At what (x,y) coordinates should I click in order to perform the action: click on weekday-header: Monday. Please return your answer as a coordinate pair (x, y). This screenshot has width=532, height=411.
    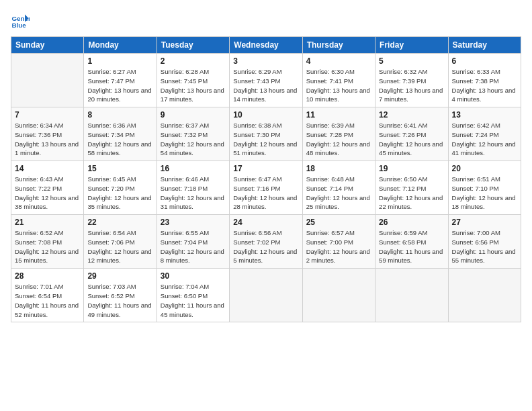
    Looking at the image, I should click on (120, 46).